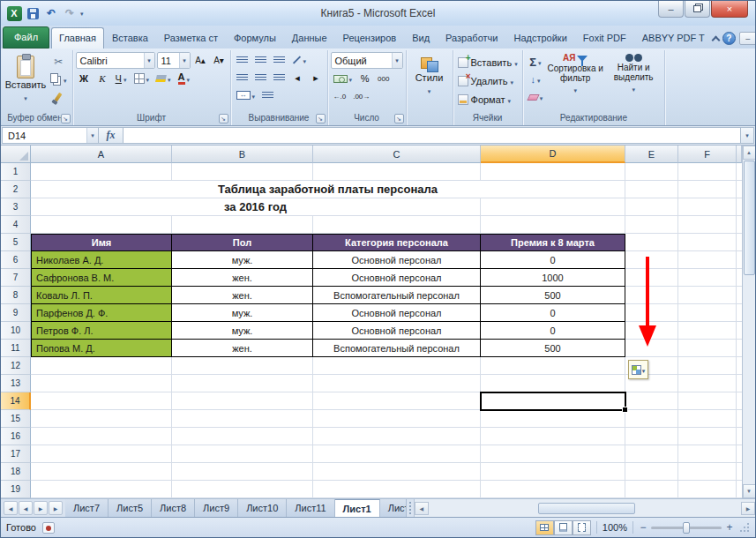 Image resolution: width=756 pixels, height=538 pixels. What do you see at coordinates (686, 527) in the screenshot?
I see `zoom-track` at bounding box center [686, 527].